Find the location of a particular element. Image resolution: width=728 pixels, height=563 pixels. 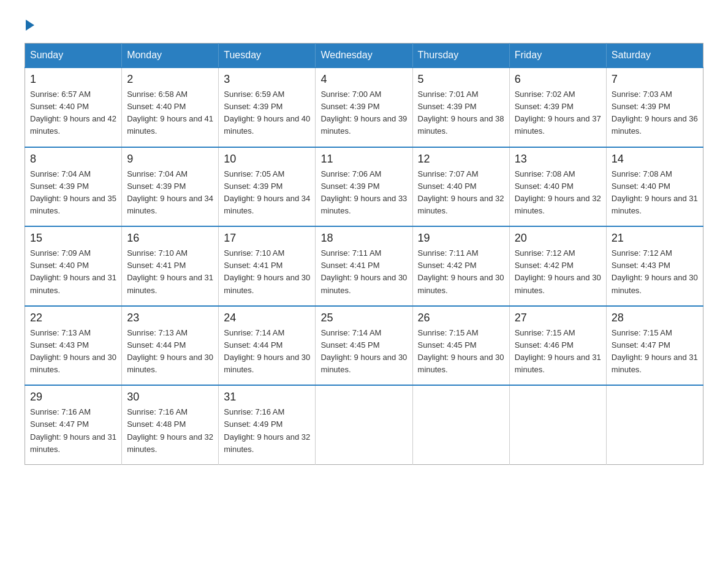

day-number: 24 is located at coordinates (267, 318).